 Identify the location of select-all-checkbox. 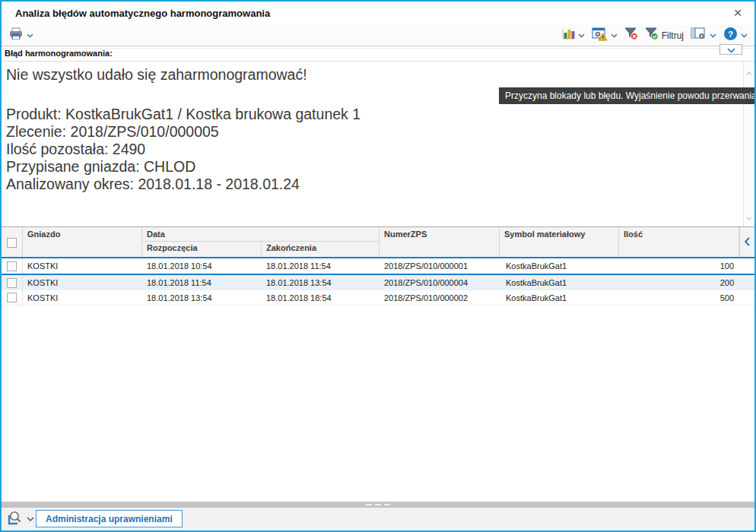
(12, 243).